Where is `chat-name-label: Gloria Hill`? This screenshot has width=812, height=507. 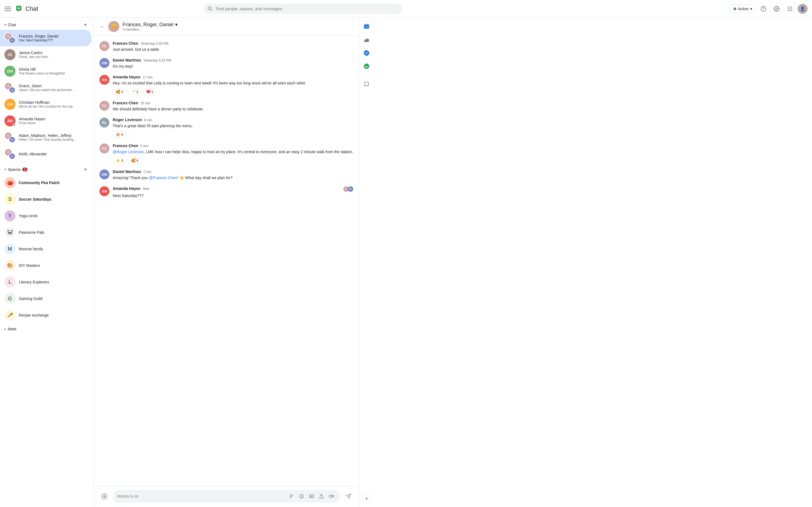
chat-name-label: Gloria Hill is located at coordinates (53, 69).